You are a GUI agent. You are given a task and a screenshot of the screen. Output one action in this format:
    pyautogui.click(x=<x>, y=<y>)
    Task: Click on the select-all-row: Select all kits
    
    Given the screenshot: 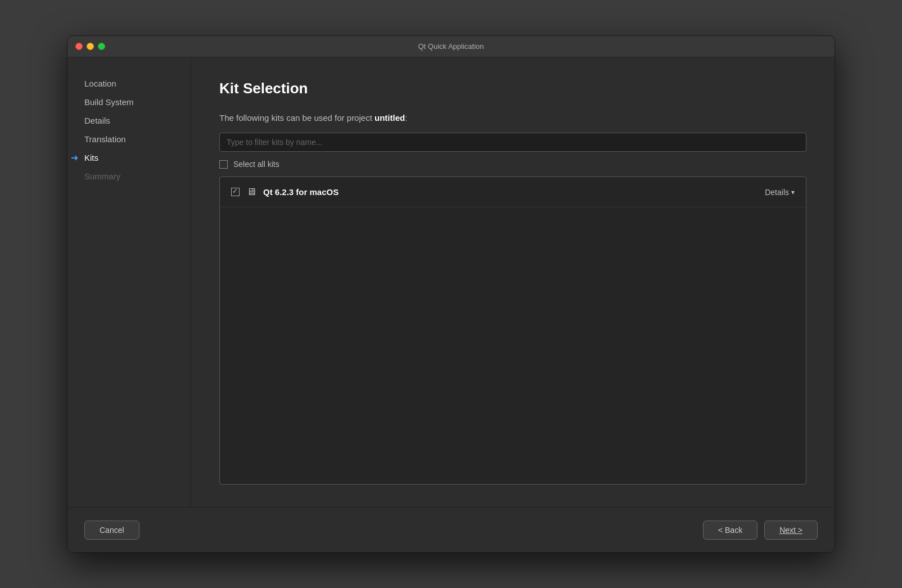 What is the action you would take?
    pyautogui.click(x=513, y=164)
    